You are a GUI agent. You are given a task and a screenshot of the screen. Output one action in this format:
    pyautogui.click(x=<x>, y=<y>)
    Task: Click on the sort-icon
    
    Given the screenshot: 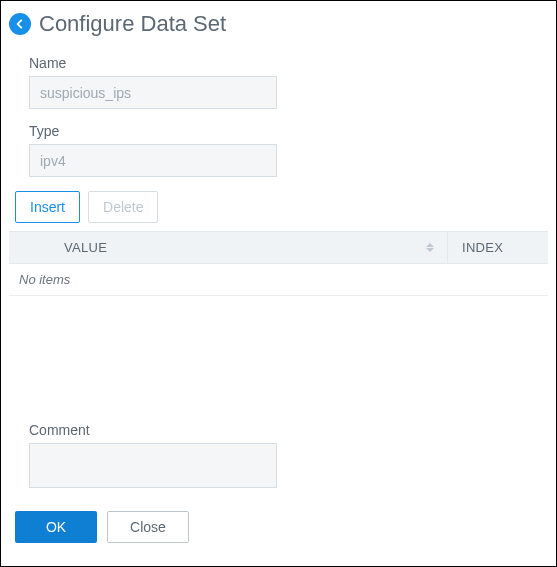 What is the action you would take?
    pyautogui.click(x=430, y=248)
    